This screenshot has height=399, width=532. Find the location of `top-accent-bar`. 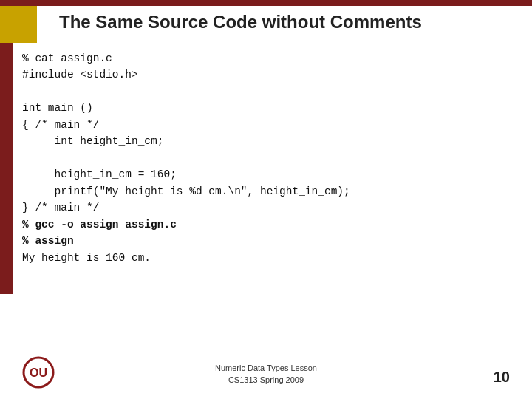

top-accent-bar is located at coordinates (266, 3).